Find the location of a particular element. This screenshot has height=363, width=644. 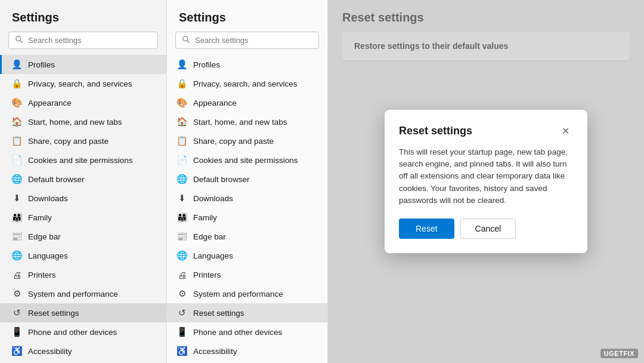

dialog-close-button: ✕ is located at coordinates (565, 131).